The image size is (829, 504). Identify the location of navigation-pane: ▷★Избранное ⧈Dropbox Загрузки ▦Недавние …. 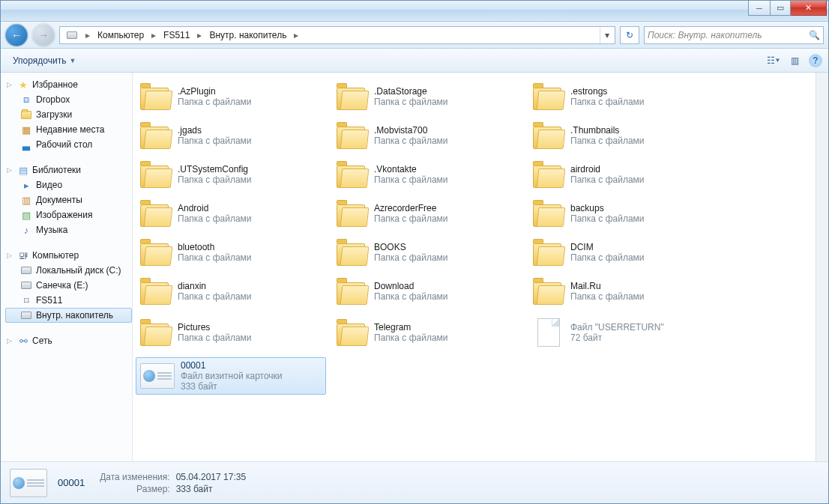
(67, 267).